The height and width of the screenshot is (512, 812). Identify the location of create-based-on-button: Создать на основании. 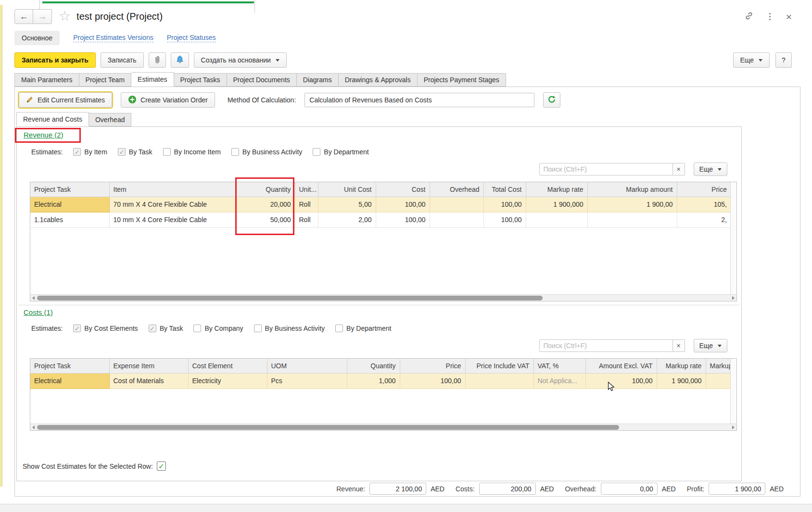
(241, 60).